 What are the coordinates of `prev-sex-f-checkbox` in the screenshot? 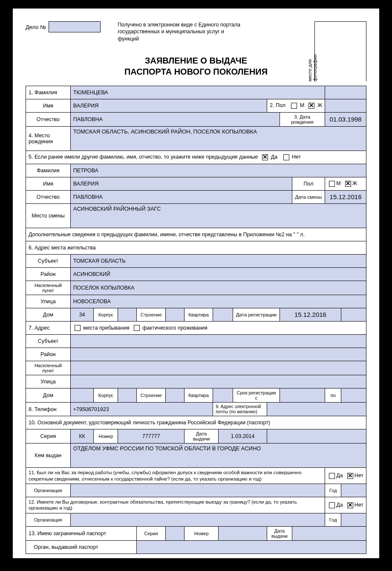 It's located at (348, 184).